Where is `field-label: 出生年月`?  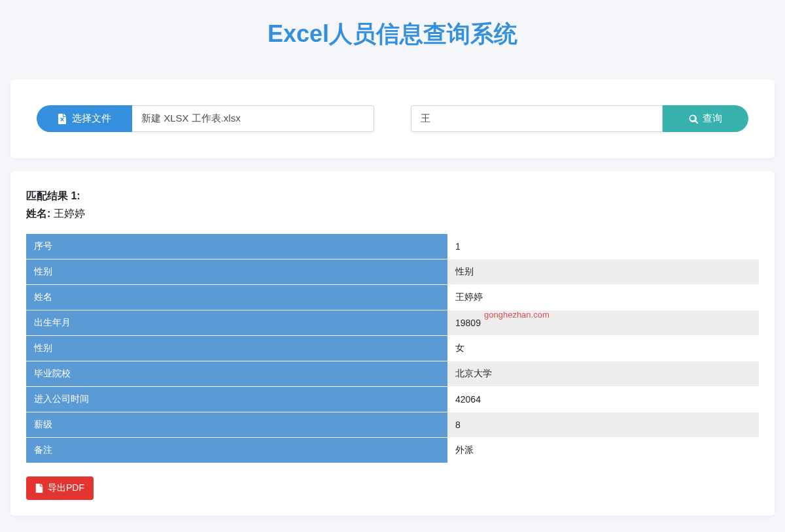 field-label: 出生年月 is located at coordinates (237, 323).